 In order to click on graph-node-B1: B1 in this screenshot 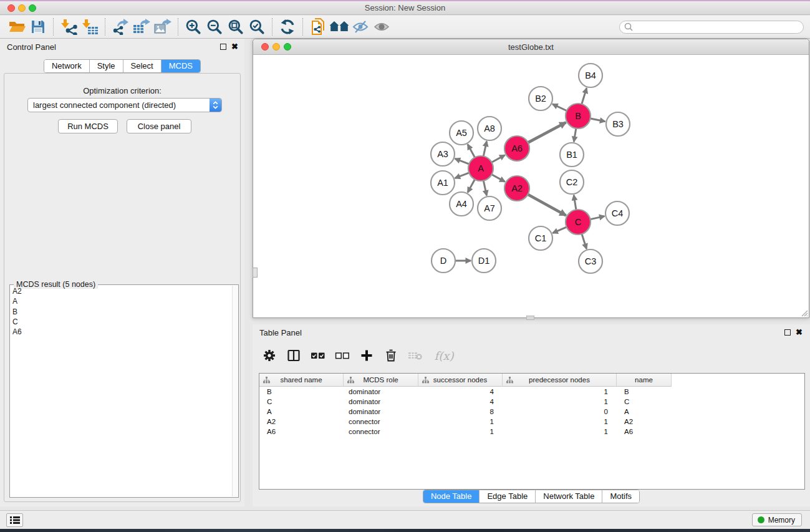, I will do `click(572, 155)`.